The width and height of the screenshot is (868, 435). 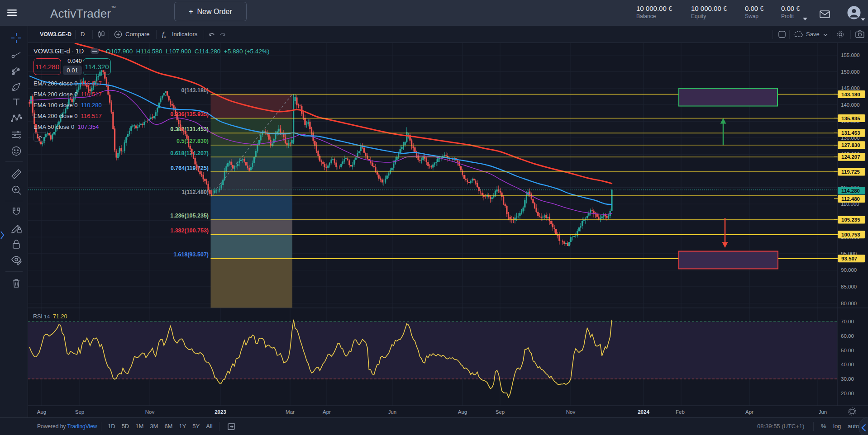 What do you see at coordinates (851, 172) in the screenshot?
I see `svg-text: 119.725` at bounding box center [851, 172].